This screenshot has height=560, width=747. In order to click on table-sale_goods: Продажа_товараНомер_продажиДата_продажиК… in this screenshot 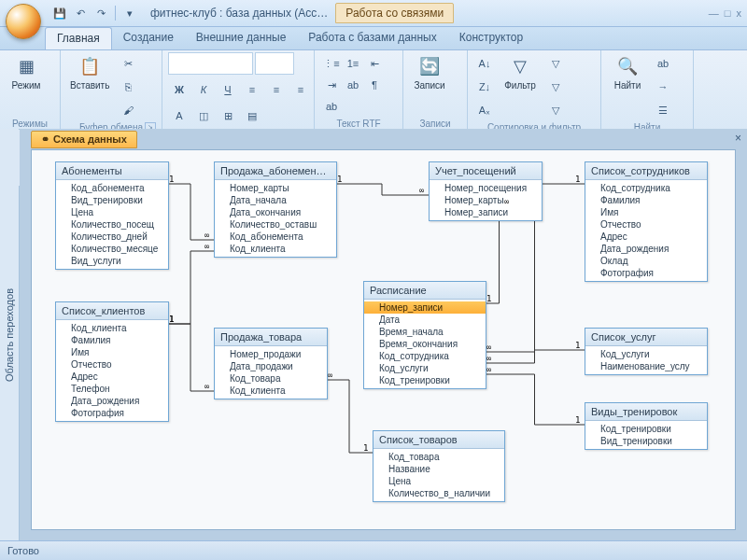, I will do `click(271, 364)`.